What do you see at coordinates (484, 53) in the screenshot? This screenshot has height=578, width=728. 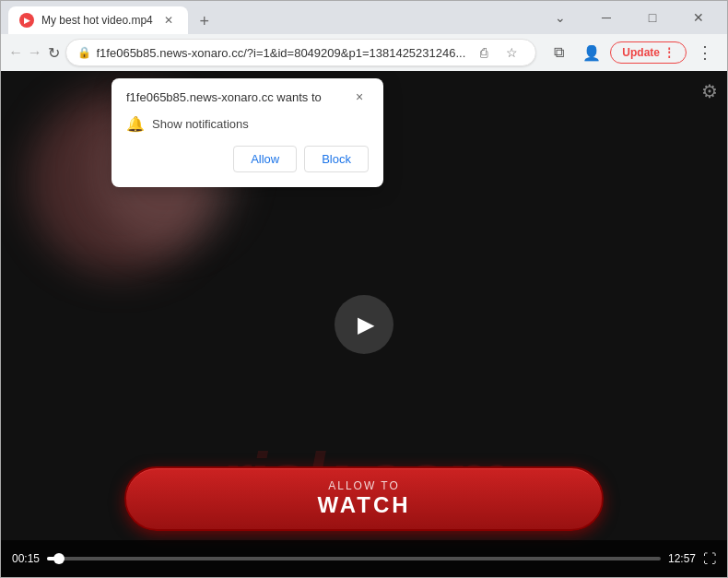 I see `share-button: ⎙` at bounding box center [484, 53].